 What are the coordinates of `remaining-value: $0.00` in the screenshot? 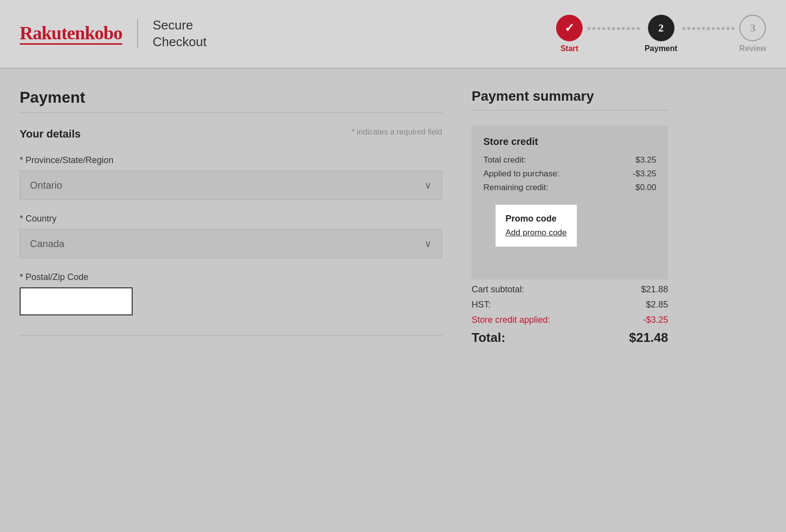 It's located at (646, 188).